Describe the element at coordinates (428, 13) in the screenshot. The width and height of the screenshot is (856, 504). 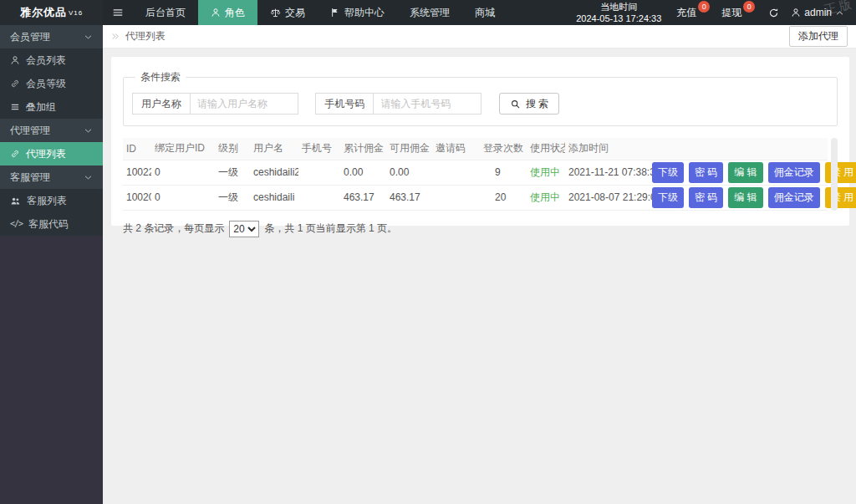
I see `topbar: 雅尔优品V16 后台首页角色交易帮助中心系统管理商城 当地时间 2024-05-…` at that location.